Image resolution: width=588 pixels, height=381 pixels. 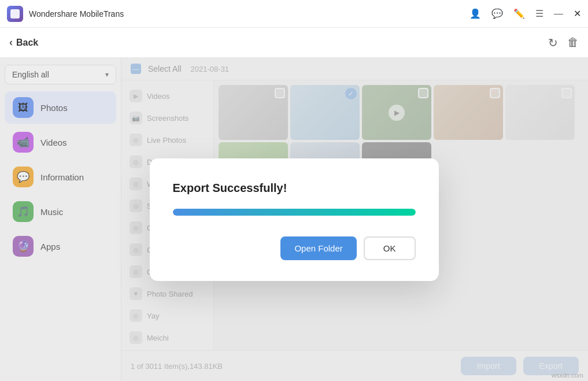 What do you see at coordinates (294, 212) in the screenshot?
I see `progress-bar-fill` at bounding box center [294, 212].